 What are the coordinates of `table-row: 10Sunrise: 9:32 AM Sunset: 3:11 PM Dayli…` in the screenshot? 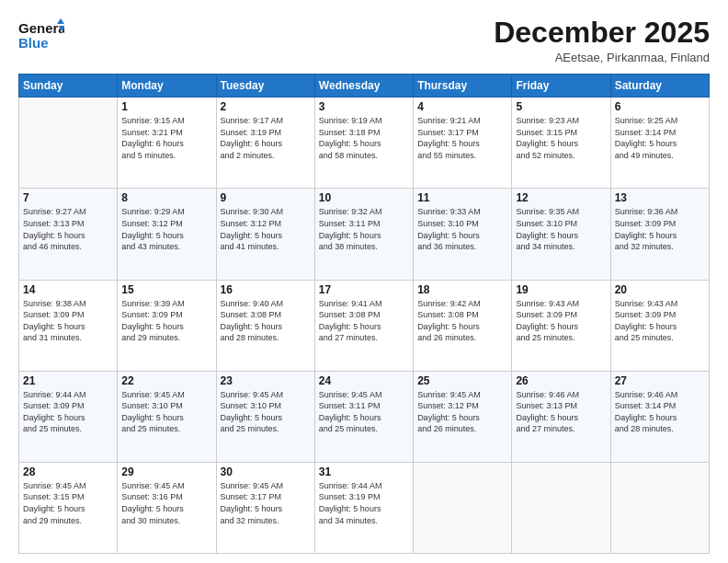 It's located at (364, 234).